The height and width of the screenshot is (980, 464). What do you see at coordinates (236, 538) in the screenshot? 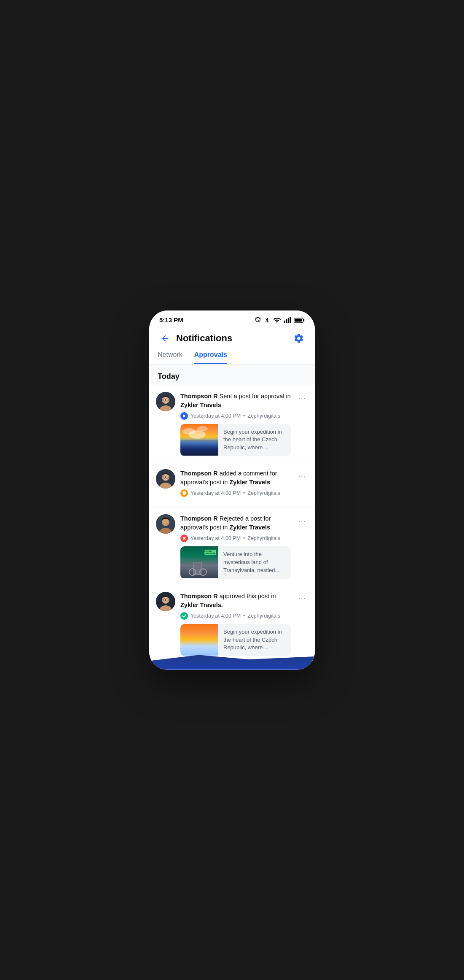
I see `notif-meta-3: Yesterday at 4:00 PM • Zephyrdigitals` at bounding box center [236, 538].